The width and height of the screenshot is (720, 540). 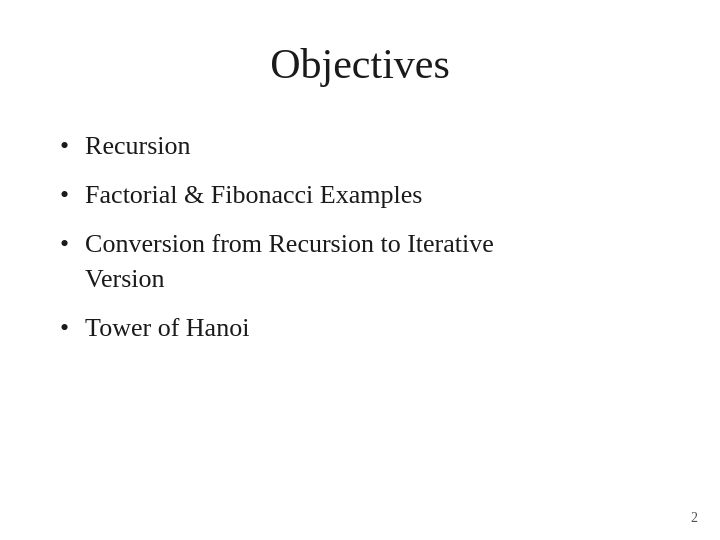 What do you see at coordinates (360, 64) in the screenshot?
I see `slide-title: Objectives` at bounding box center [360, 64].